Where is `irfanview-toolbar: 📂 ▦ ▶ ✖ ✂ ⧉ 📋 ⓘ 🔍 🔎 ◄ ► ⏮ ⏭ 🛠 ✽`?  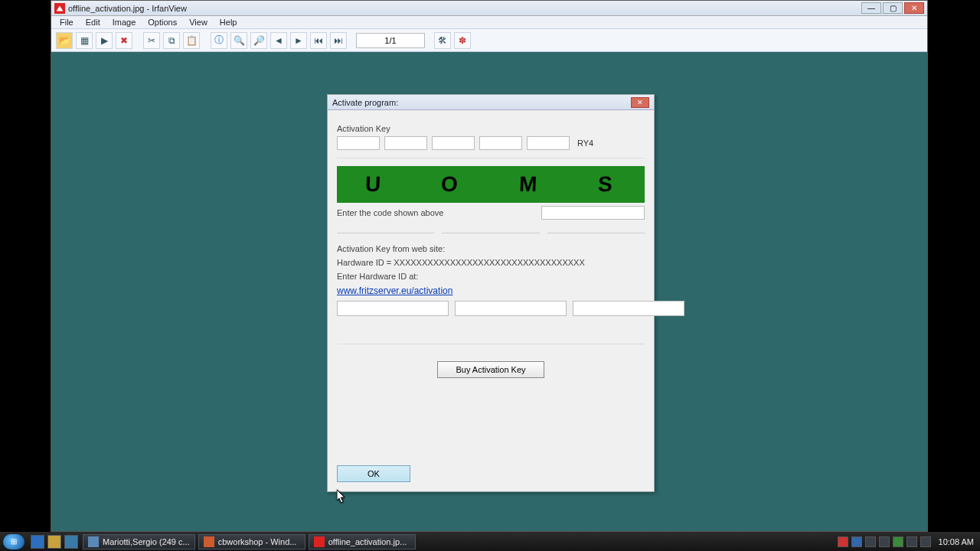
irfanview-toolbar: 📂 ▦ ▶ ✖ ✂ ⧉ 📋 ⓘ 🔍 🔎 ◄ ► ⏮ ⏭ 🛠 ✽ is located at coordinates (489, 41).